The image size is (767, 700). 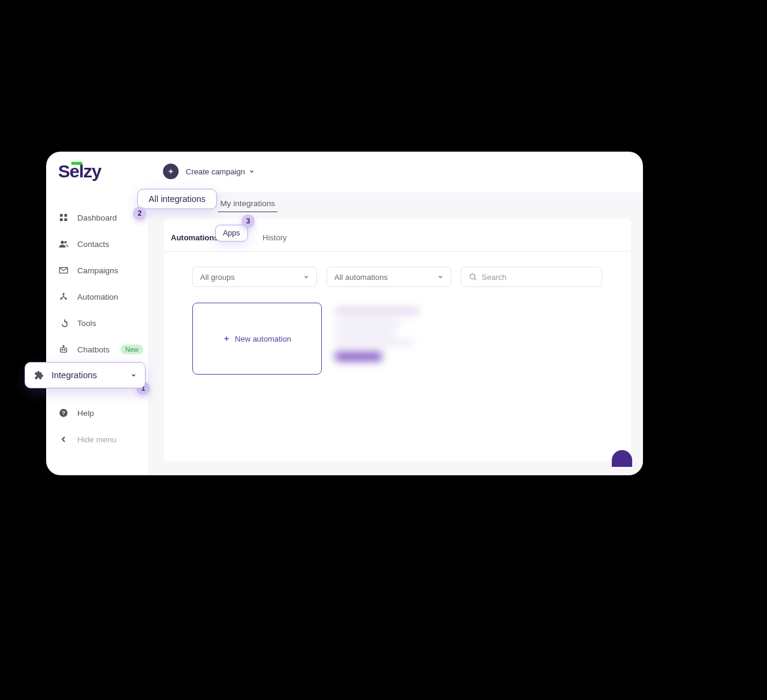 I want to click on annotation-badge-3: 3, so click(x=248, y=221).